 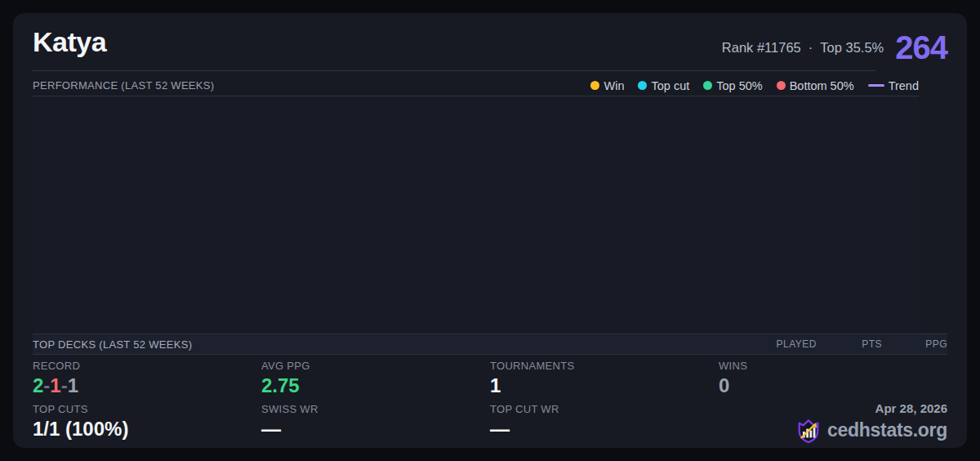 I want to click on stat-avg-ppg: AVG PPG 2.75, so click(x=376, y=378).